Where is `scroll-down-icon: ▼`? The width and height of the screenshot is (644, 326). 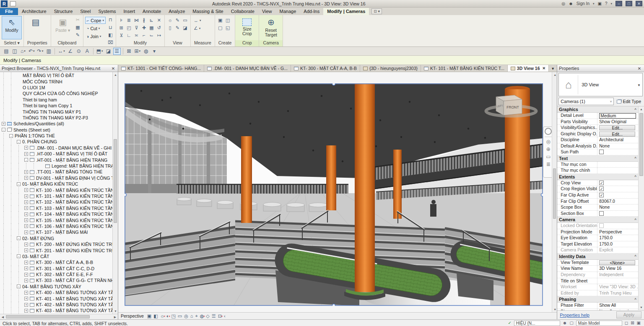 scroll-down-icon: ▼ is located at coordinates (554, 309).